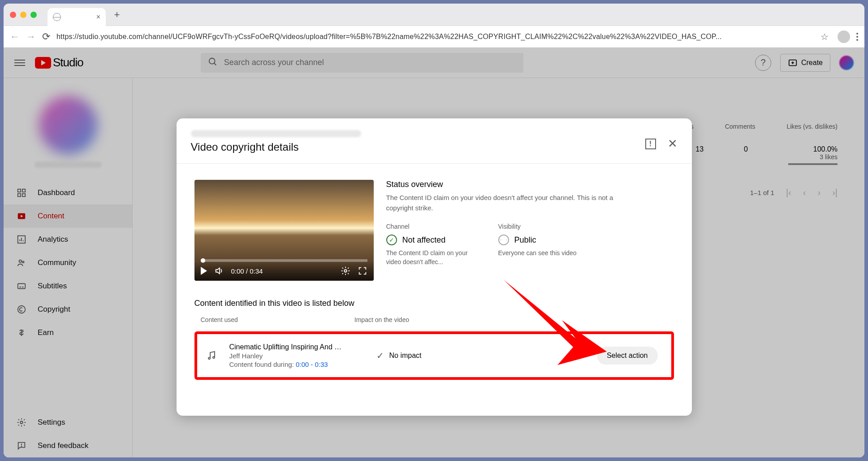 The image size is (868, 461). I want to click on visibility-val: Public, so click(525, 240).